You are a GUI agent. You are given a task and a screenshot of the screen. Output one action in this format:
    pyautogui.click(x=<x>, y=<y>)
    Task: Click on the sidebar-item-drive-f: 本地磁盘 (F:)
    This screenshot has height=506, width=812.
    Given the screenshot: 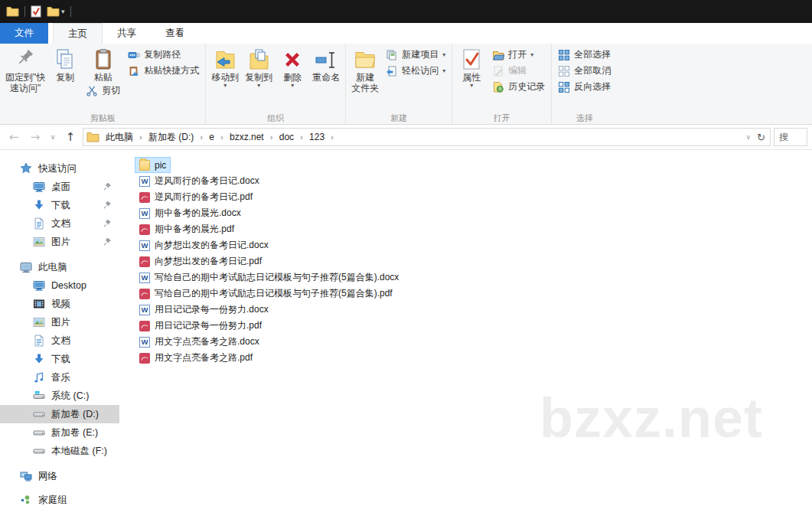 What is the action you would take?
    pyautogui.click(x=60, y=451)
    